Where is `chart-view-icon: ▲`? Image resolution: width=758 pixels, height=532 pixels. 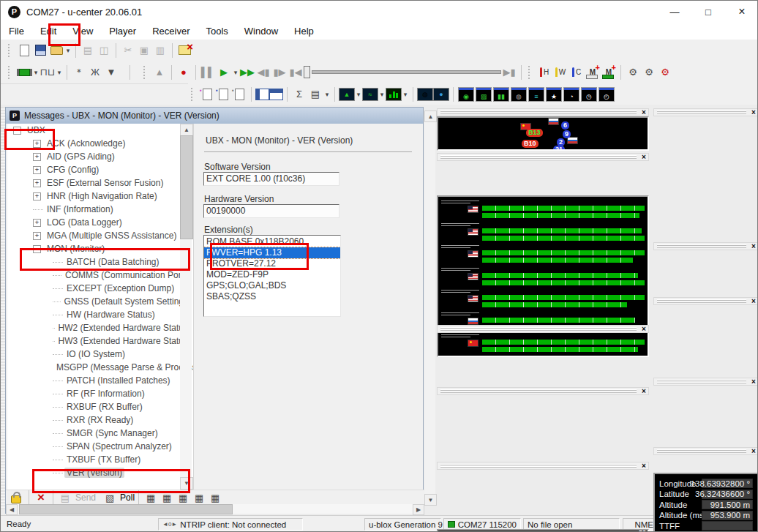
chart-view-icon: ▲ is located at coordinates (347, 94).